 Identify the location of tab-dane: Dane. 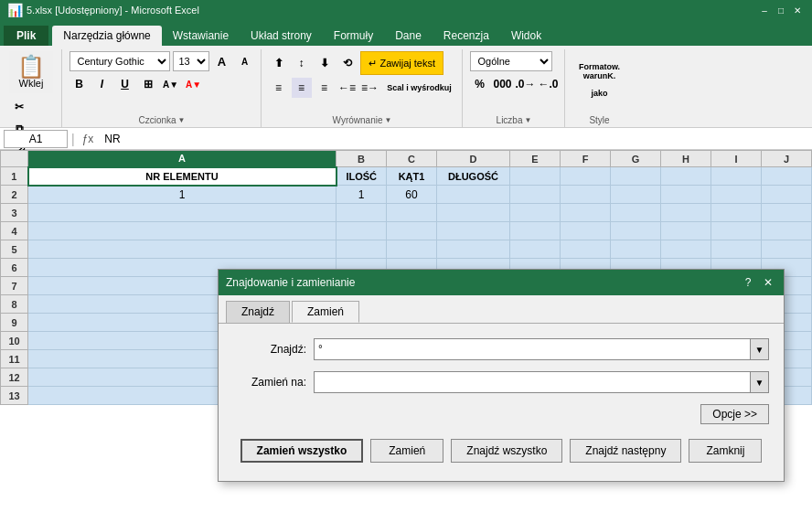
(408, 36).